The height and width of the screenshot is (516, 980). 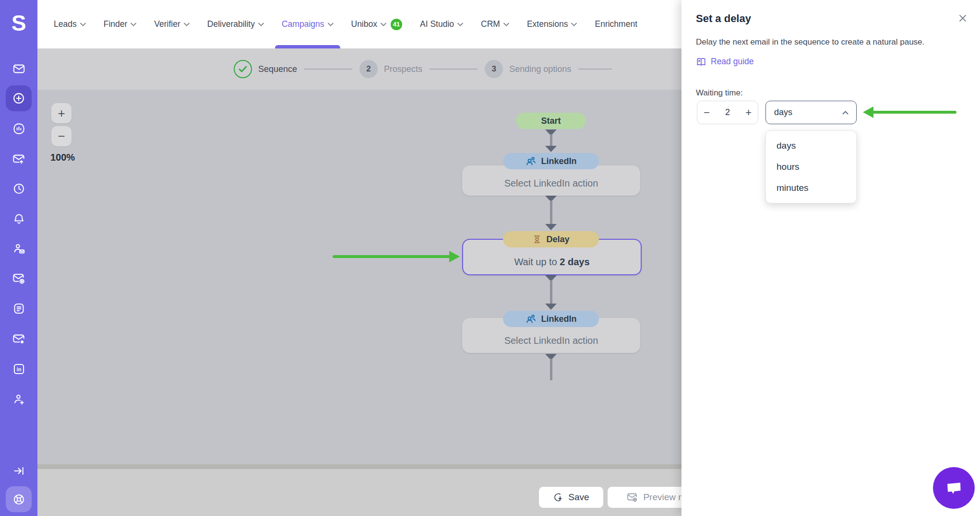 What do you see at coordinates (706, 113) in the screenshot?
I see `decrease-button: −` at bounding box center [706, 113].